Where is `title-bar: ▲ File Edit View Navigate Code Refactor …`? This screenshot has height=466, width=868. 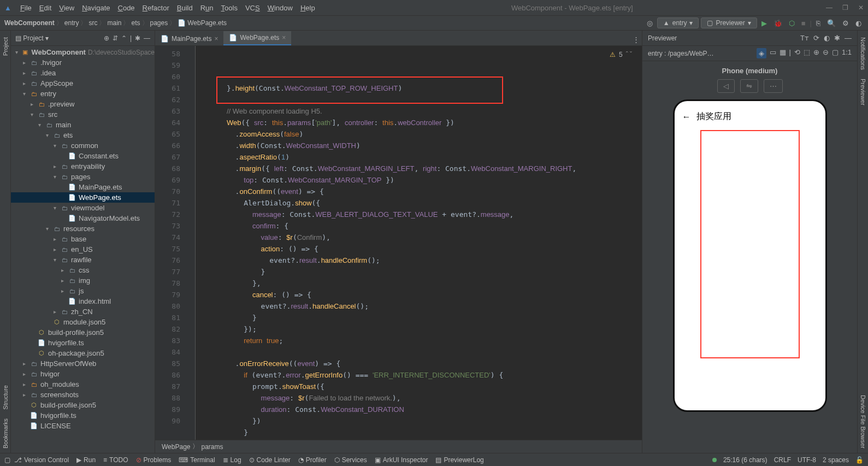 title-bar: ▲ File Edit View Navigate Code Refactor … is located at coordinates (434, 8).